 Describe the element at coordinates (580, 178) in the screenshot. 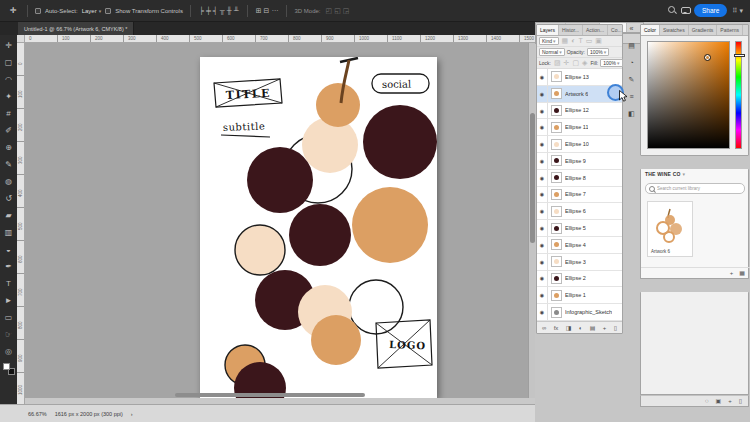

I see `layer-row-ellipse-8: ◉Ellipse 8` at that location.